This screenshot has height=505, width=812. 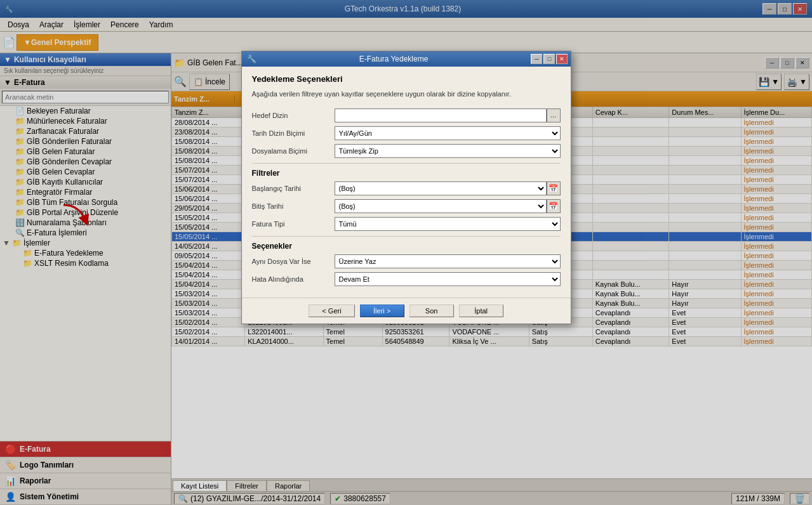 What do you see at coordinates (406, 188) in the screenshot?
I see `baslangic-row: Başlangıç Tarihi (Boş) 📅` at bounding box center [406, 188].